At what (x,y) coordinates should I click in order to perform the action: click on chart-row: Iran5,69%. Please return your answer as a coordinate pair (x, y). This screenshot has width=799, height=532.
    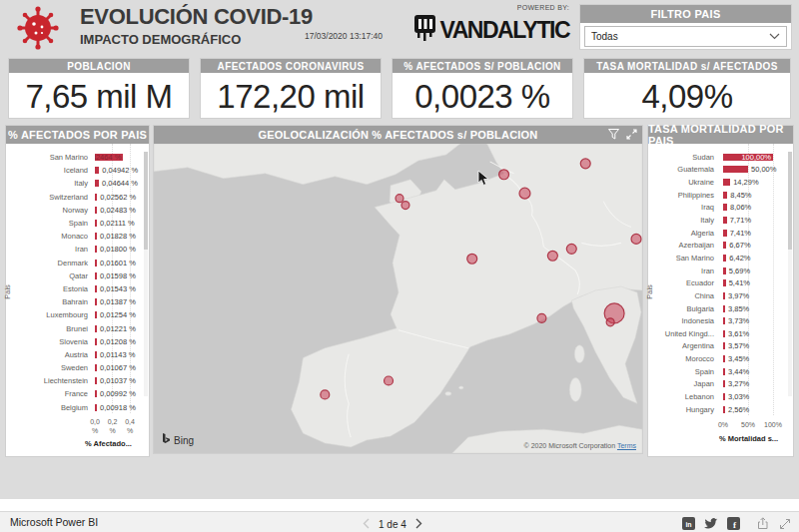
    Looking at the image, I should click on (721, 271).